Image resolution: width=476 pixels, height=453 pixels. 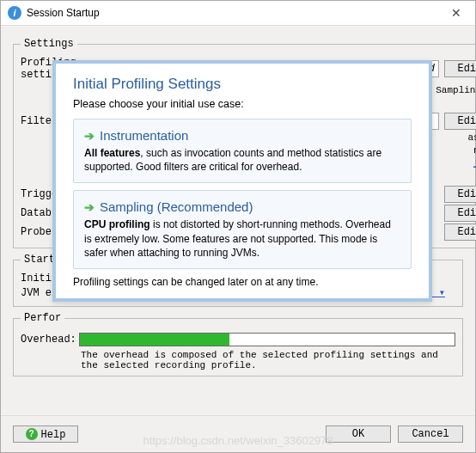 What do you see at coordinates (267, 340) in the screenshot?
I see `overhead-bar` at bounding box center [267, 340].